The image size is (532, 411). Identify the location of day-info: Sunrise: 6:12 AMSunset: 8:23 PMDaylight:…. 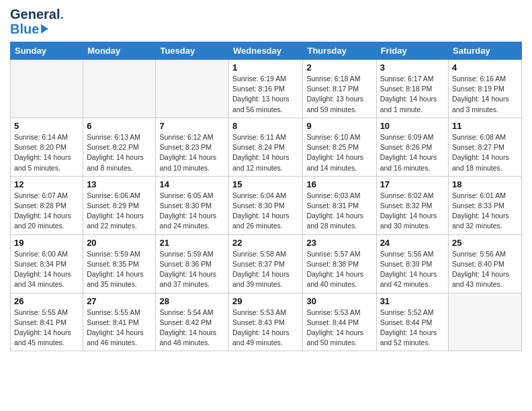
(192, 153).